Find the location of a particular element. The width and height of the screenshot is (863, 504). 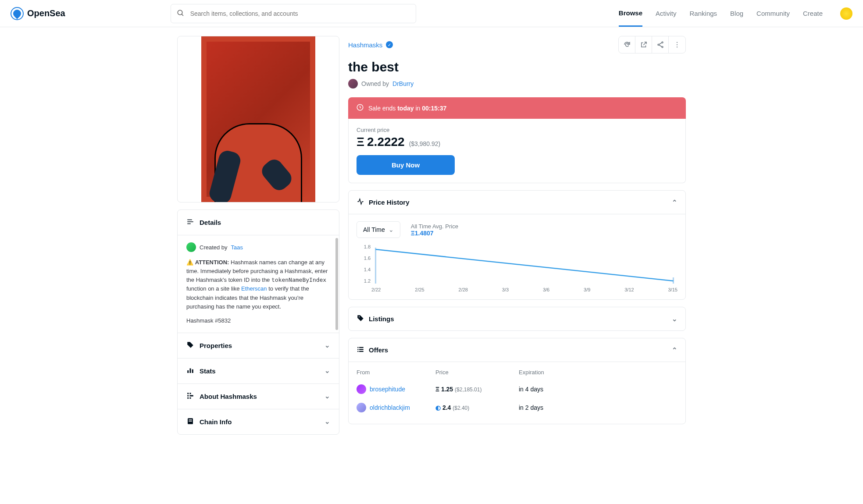

price-history-header: Price History ⌃ is located at coordinates (517, 202).